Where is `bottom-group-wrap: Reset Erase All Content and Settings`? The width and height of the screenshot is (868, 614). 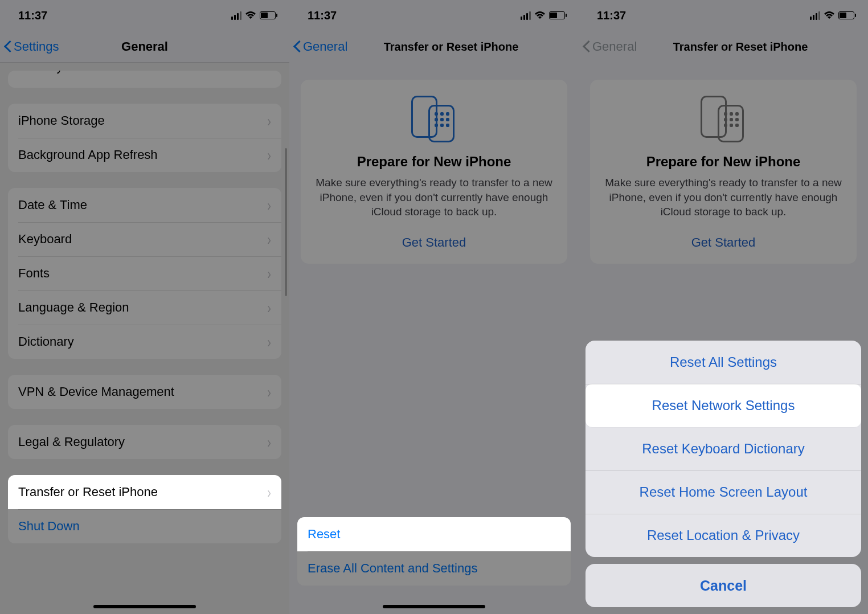 bottom-group-wrap: Reset Erase All Content and Settings is located at coordinates (434, 551).